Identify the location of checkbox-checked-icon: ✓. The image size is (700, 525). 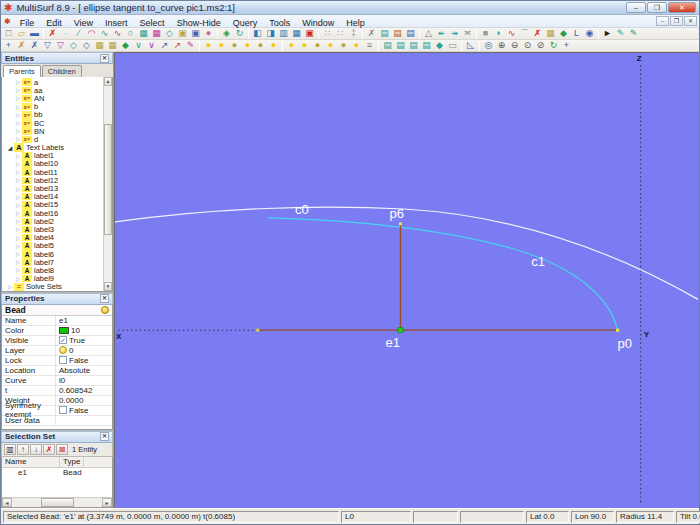
(63, 340).